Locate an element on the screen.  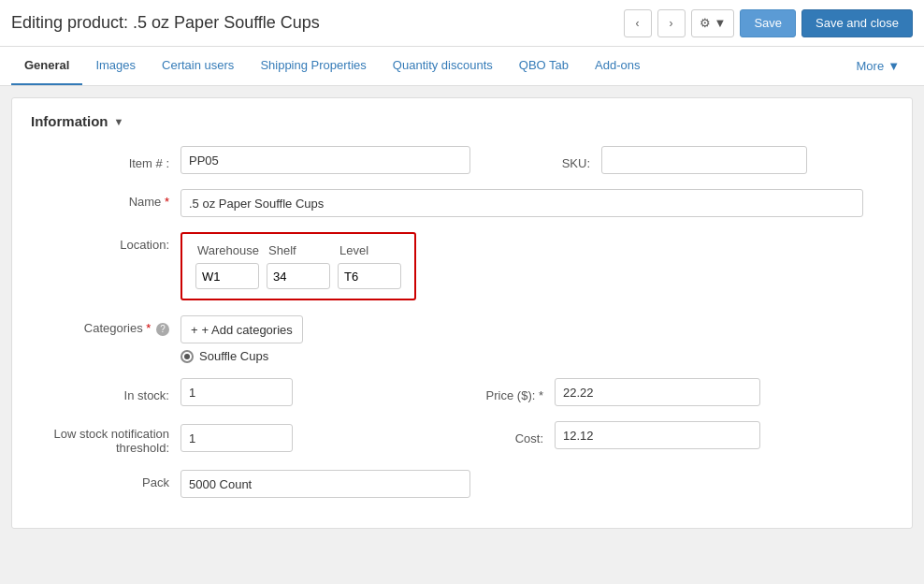
low-stock-cost-row: Low stock notification threshold: Cost: is located at coordinates (462, 438).